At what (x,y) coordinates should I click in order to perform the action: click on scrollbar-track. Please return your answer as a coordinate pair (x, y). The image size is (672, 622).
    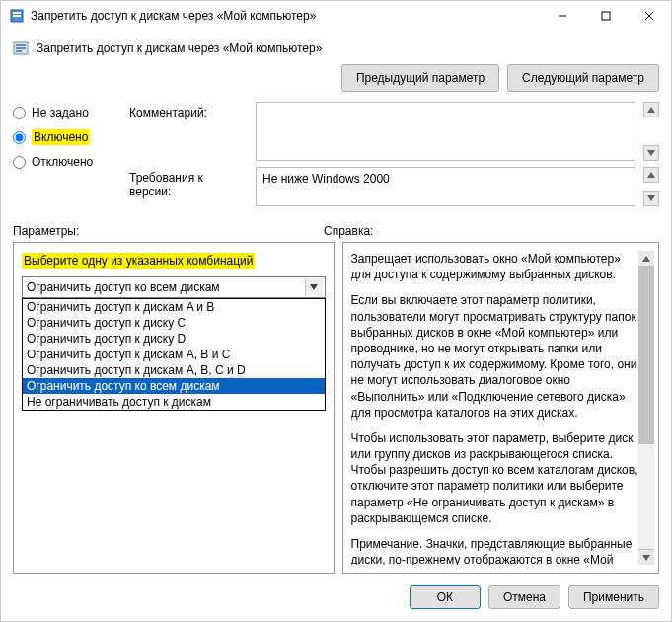
    Looking at the image, I should click on (646, 497).